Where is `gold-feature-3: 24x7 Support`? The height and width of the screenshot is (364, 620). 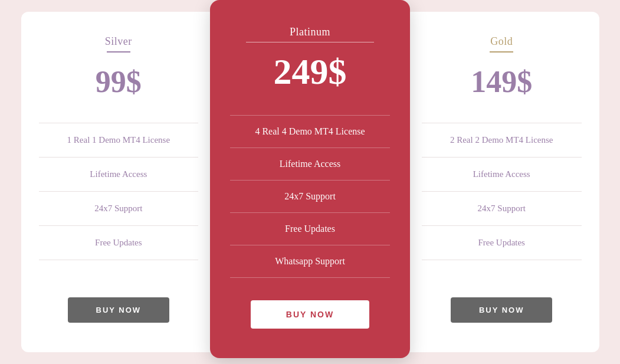
gold-feature-3: 24x7 Support is located at coordinates (501, 209).